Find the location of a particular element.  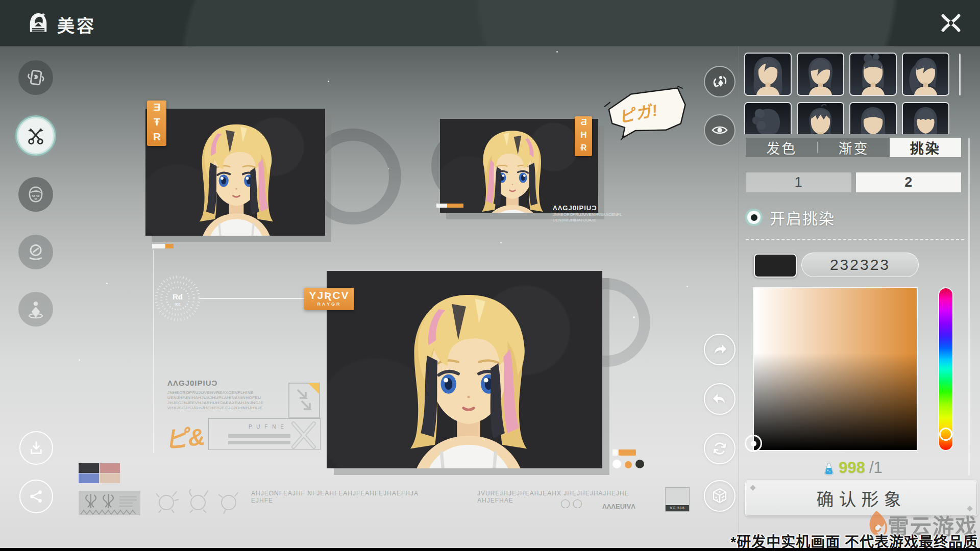

forward-arrow-icon is located at coordinates (720, 349).